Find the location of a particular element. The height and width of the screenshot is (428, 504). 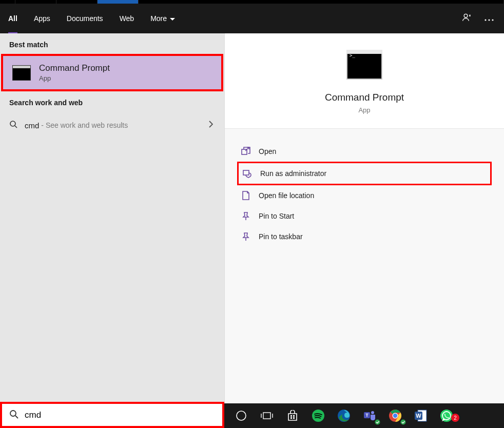

taskbar-store-icon is located at coordinates (293, 416).